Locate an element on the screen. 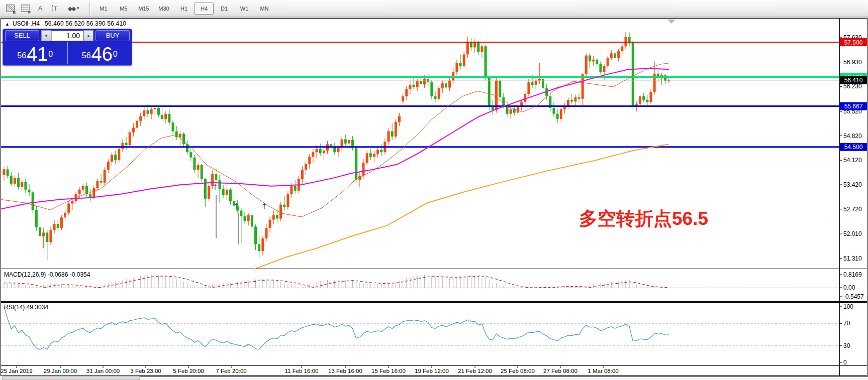 This screenshot has height=380, width=868. svg-text: 1 Mar 08:00 is located at coordinates (603, 371).